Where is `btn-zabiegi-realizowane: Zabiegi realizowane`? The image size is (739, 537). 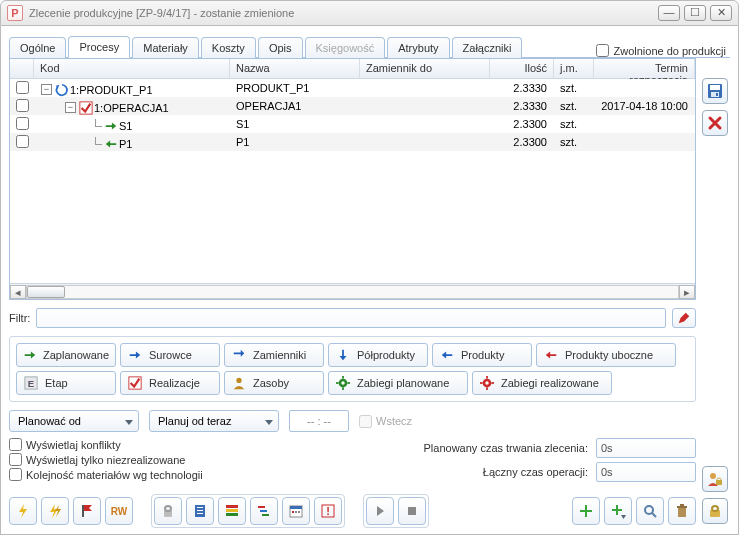
btn-zabiegi-realizowane: Zabiegi realizowane is located at coordinates (542, 383).